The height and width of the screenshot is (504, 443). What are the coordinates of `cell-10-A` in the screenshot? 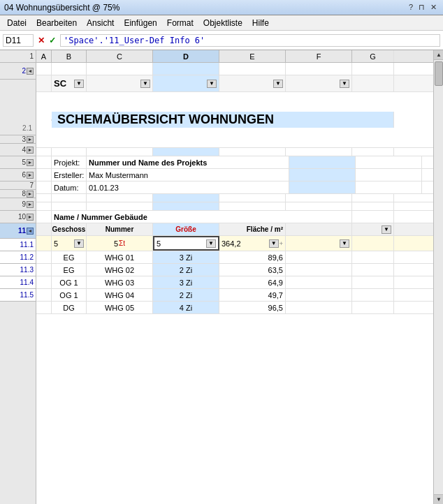 It's located at (44, 229).